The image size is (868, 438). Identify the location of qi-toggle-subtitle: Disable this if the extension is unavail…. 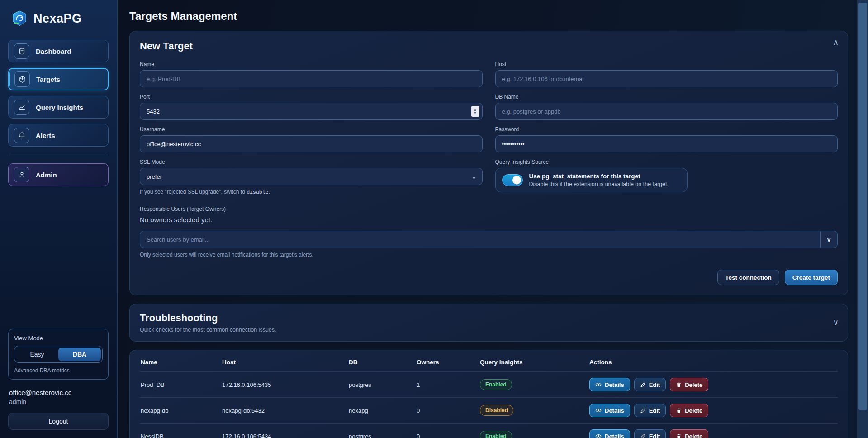
(599, 184).